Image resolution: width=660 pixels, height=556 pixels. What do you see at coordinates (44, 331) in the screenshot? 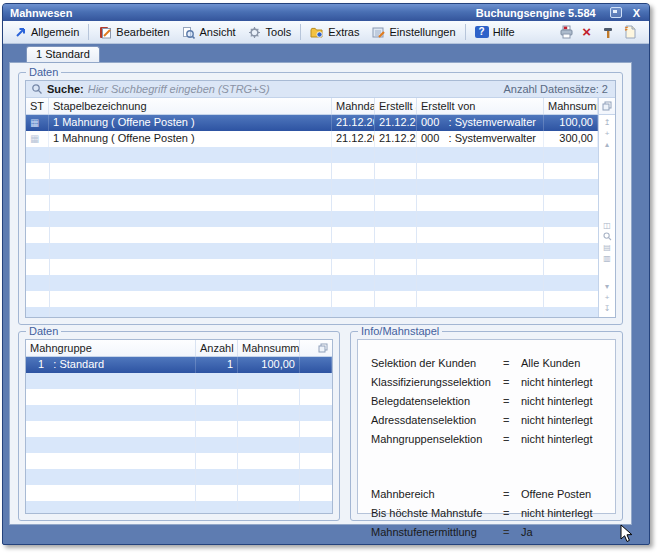
I see `groupbox-label: Daten` at bounding box center [44, 331].